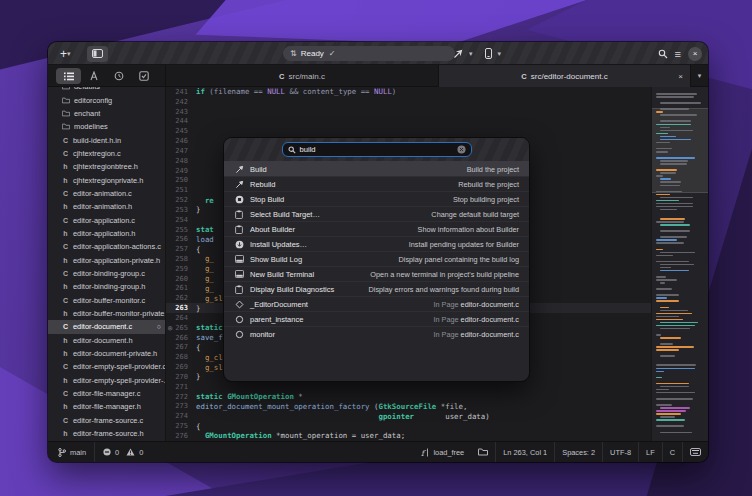 The height and width of the screenshot is (496, 752). I want to click on code-line-276: 276 GMountOperation *mount_operation = u…, so click(437, 436).